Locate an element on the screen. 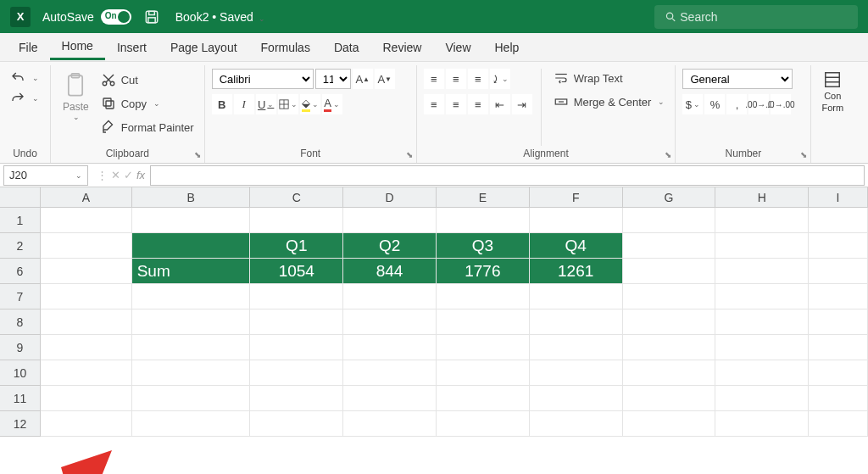  col-header-b: B is located at coordinates (192, 198).